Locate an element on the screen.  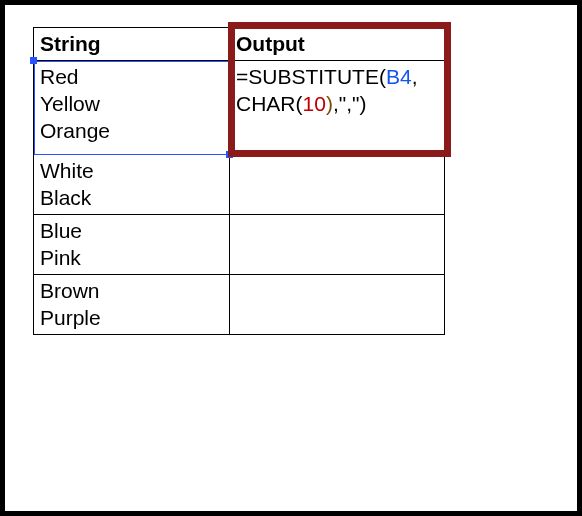
cell-output-row3 is located at coordinates (338, 245).